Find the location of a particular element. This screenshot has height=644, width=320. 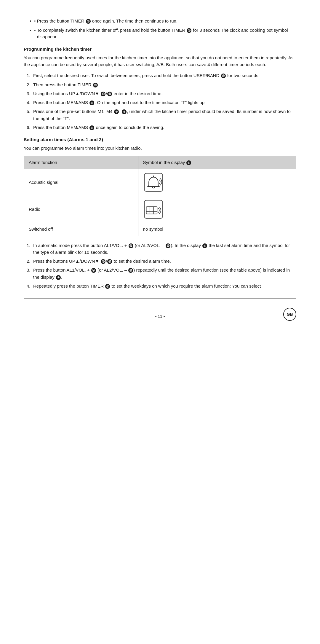

step1-3-text: Using the buttons UP▲/DOWN▼ ⑲/⑱ enter in… is located at coordinates (98, 94).